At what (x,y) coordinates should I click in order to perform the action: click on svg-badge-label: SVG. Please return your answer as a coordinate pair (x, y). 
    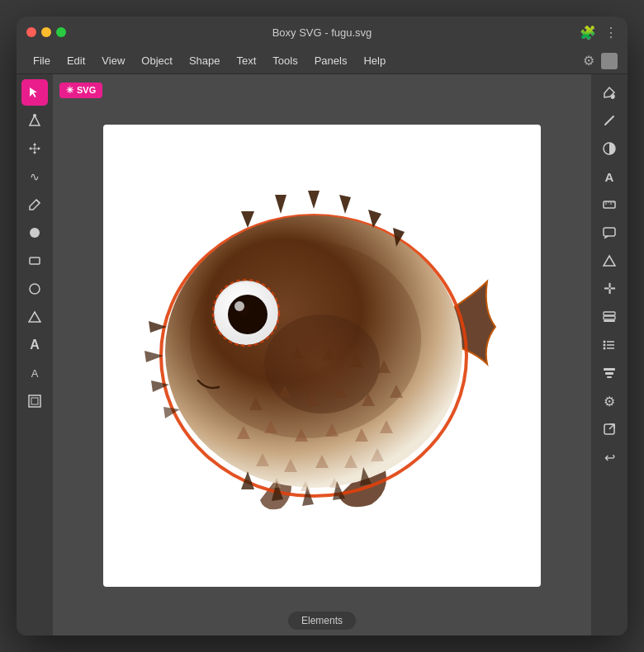
    Looking at the image, I should click on (86, 90).